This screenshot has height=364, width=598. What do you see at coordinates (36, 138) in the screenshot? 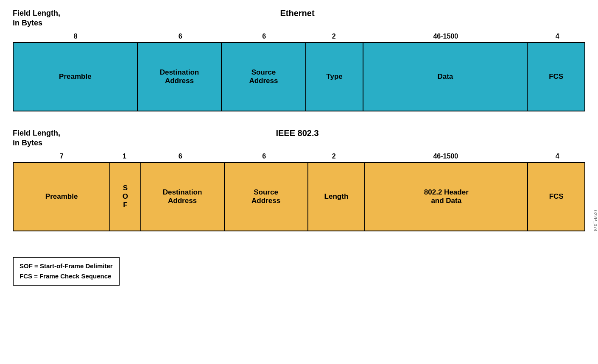
I see `ieee-field-length-label: Field Length, in Bytes` at bounding box center [36, 138].